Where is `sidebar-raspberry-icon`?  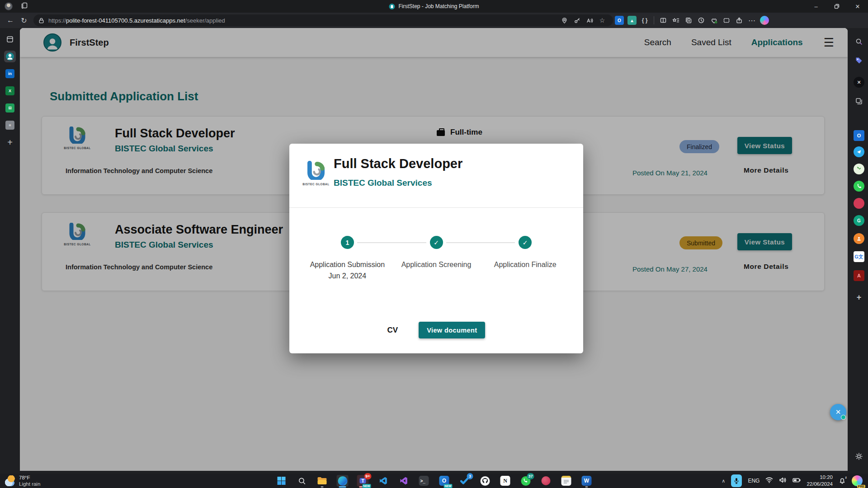
sidebar-raspberry-icon is located at coordinates (859, 203).